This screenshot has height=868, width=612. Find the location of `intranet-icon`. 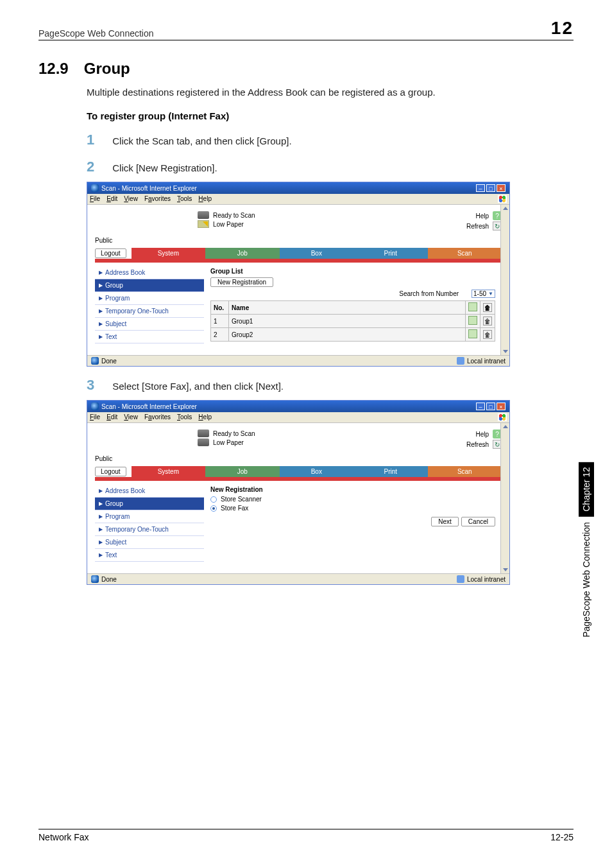

intranet-icon is located at coordinates (461, 579).